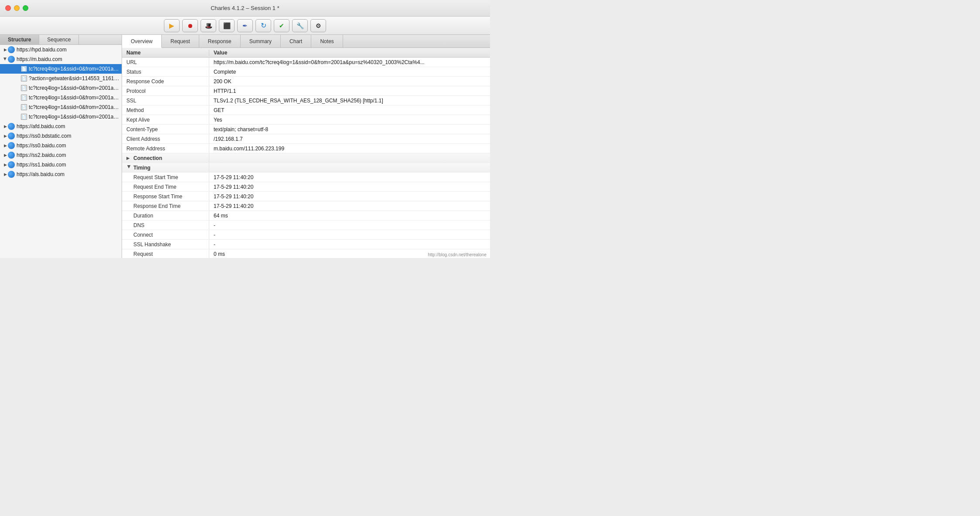  I want to click on tree-arrow-m-baidu: ▶, so click(5, 59).